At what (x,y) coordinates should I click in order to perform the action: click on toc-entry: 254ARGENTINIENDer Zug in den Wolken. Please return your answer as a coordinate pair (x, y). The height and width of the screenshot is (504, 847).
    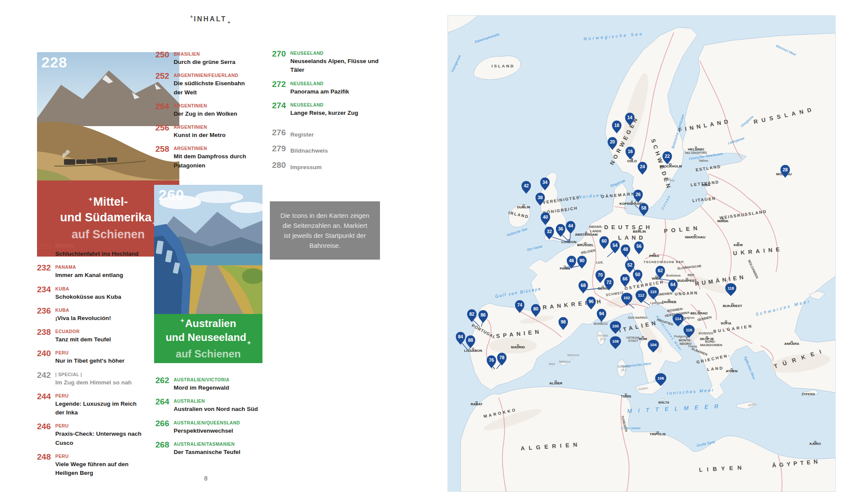
    Looking at the image, I should click on (212, 110).